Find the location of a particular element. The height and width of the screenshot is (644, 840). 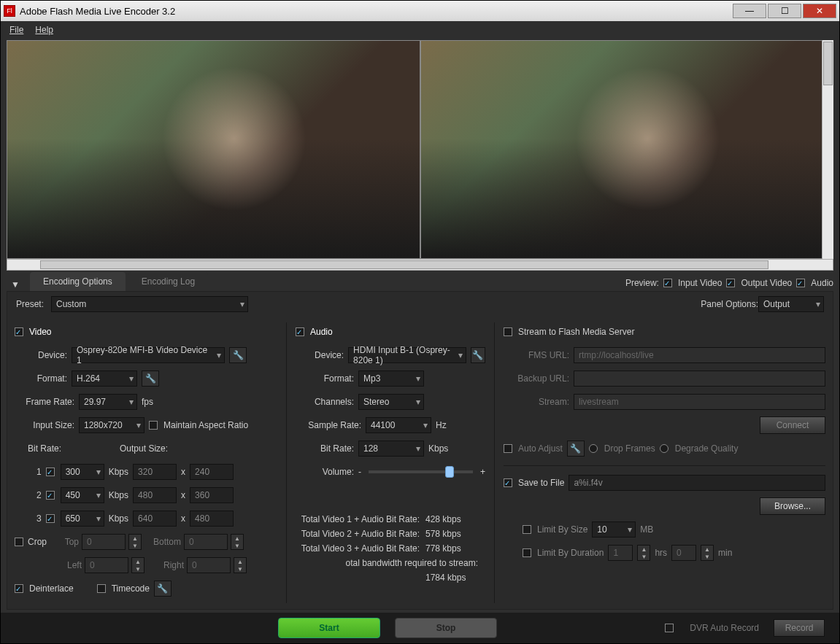

out-h-2: 360 is located at coordinates (212, 495).